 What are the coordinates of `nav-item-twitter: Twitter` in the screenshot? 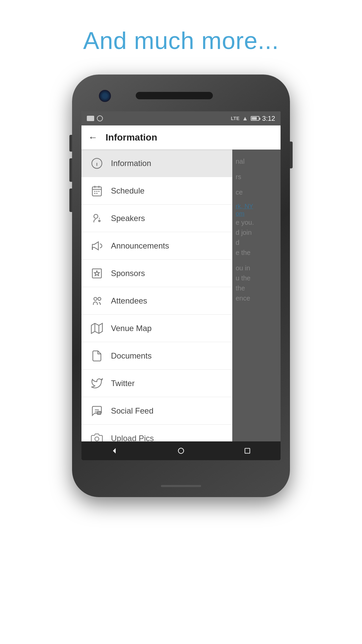 It's located at (157, 383).